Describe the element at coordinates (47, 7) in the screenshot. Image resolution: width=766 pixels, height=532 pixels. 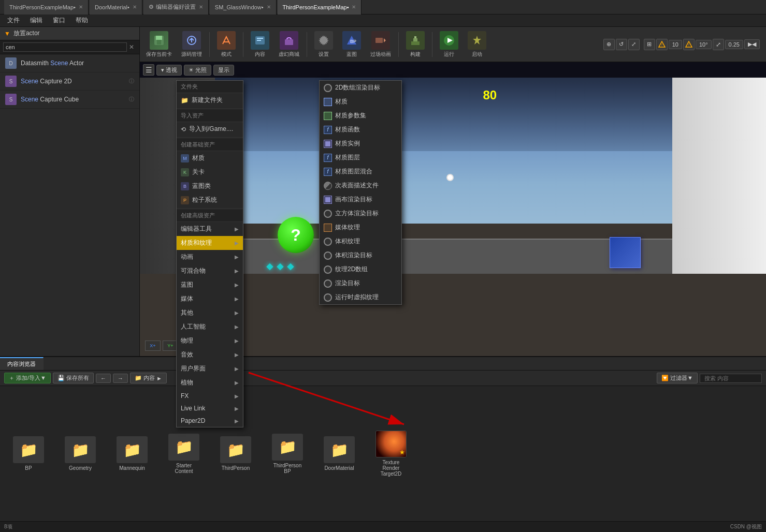
I see `tab-thirdperson1: ThirdPersonExampleMap• ✕` at that location.